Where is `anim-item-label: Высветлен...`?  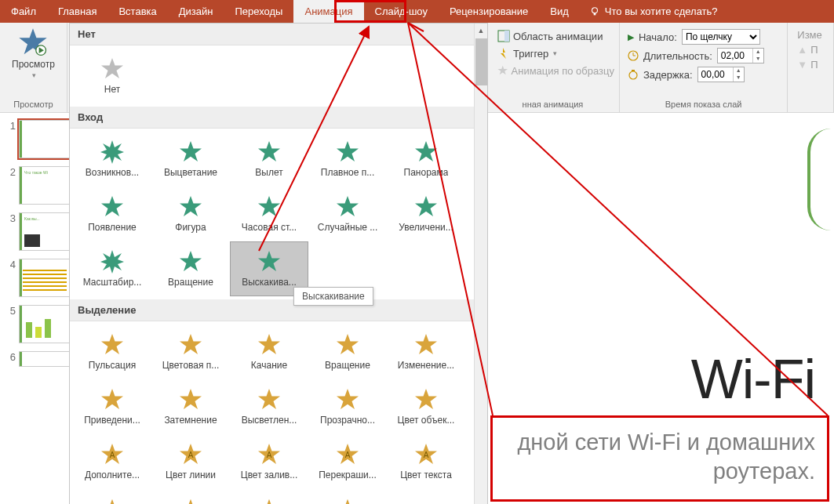
anim-item-label: Высветлен... is located at coordinates (270, 420).